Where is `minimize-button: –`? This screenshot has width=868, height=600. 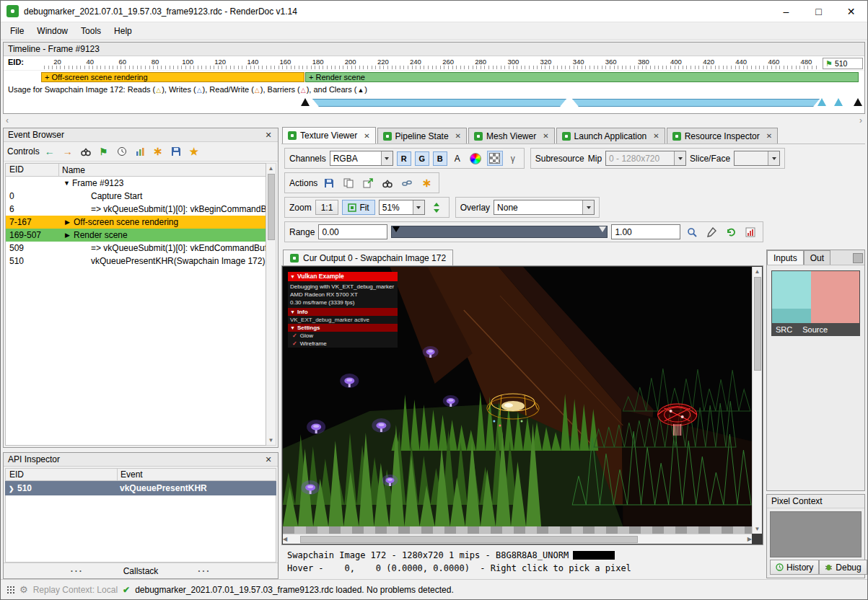 minimize-button: – is located at coordinates (786, 12).